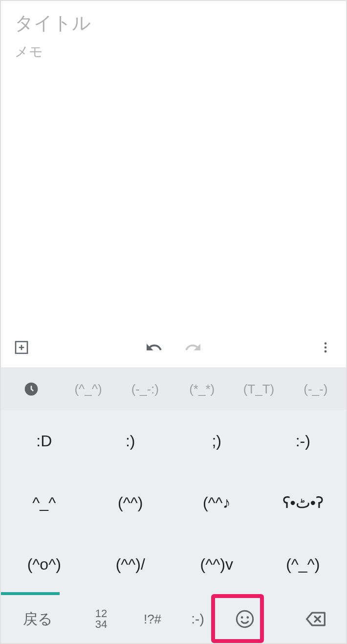 This screenshot has height=644, width=347. I want to click on kaomoji-key: ;), so click(217, 441).